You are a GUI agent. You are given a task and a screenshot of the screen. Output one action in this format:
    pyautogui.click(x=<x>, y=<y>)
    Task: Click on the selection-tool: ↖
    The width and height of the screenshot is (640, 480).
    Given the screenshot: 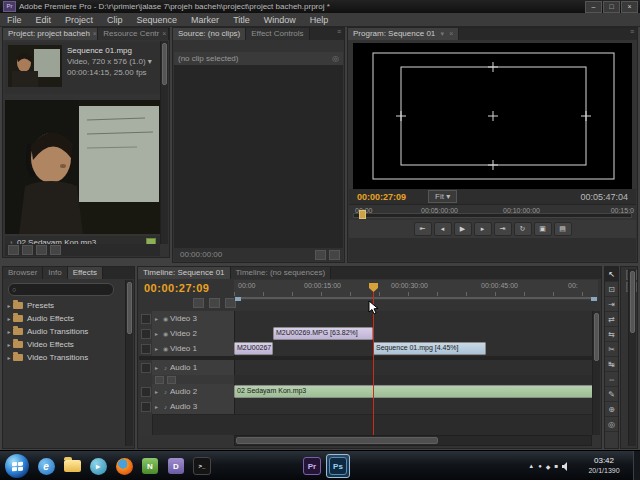 What is the action you would take?
    pyautogui.click(x=612, y=274)
    